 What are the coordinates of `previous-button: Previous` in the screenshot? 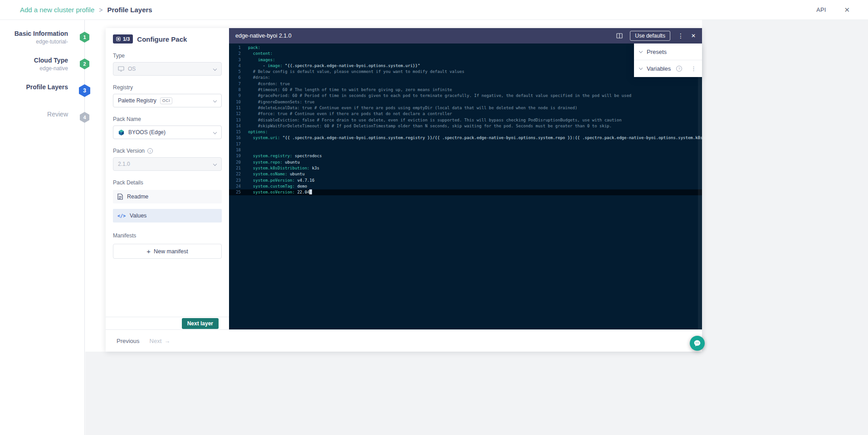 It's located at (128, 341).